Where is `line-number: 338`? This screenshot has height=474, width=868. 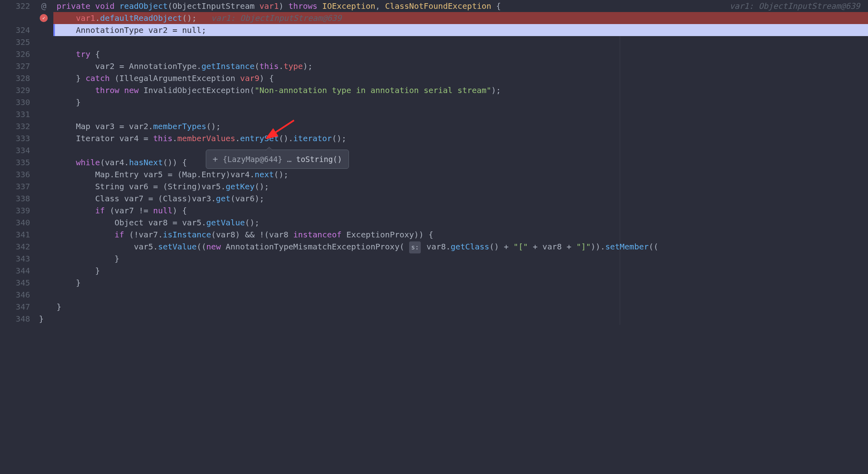
line-number: 338 is located at coordinates (15, 199).